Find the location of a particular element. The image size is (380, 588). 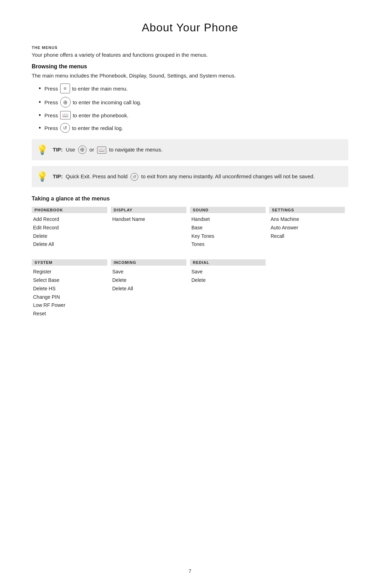

menu-item-tones: Tones is located at coordinates (228, 245).